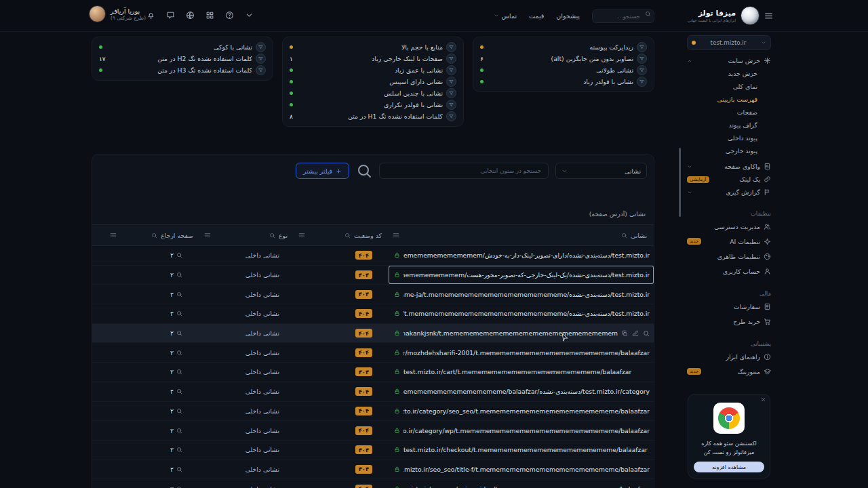 The height and width of the screenshot is (488, 868). Describe the element at coordinates (521, 352) in the screenshot. I see `url-cell: test.mizto.ir/author/mozhdehsharifi-2001…` at that location.